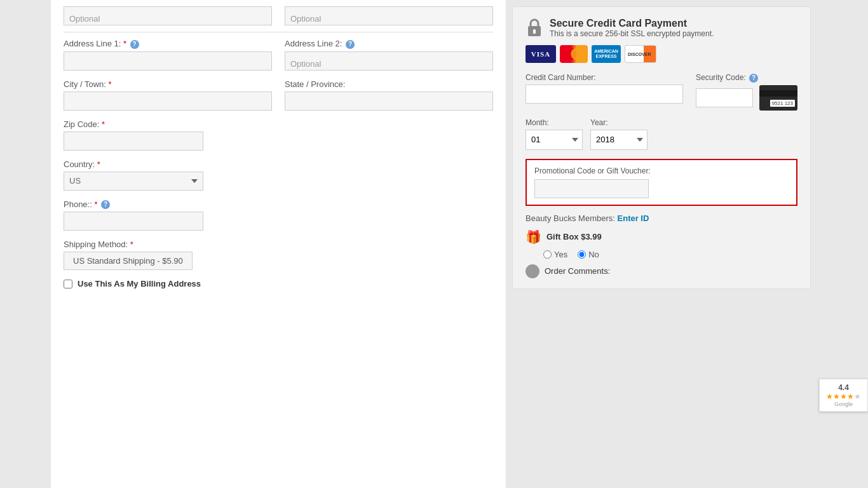  What do you see at coordinates (132, 244) in the screenshot?
I see `shipping-required: *` at bounding box center [132, 244].